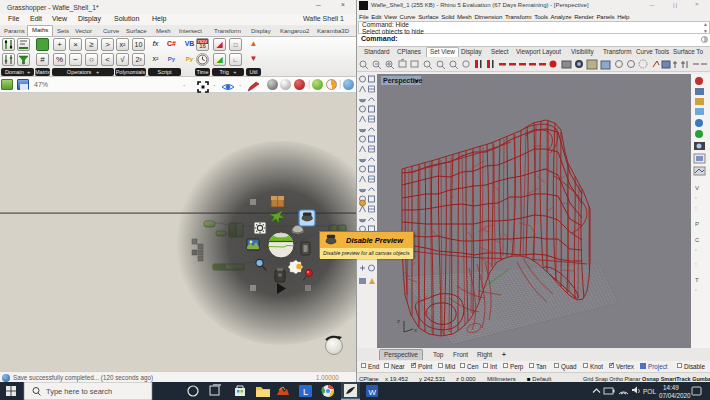 This screenshot has height=400, width=710. I want to click on svg-text: T, so click(697, 280).